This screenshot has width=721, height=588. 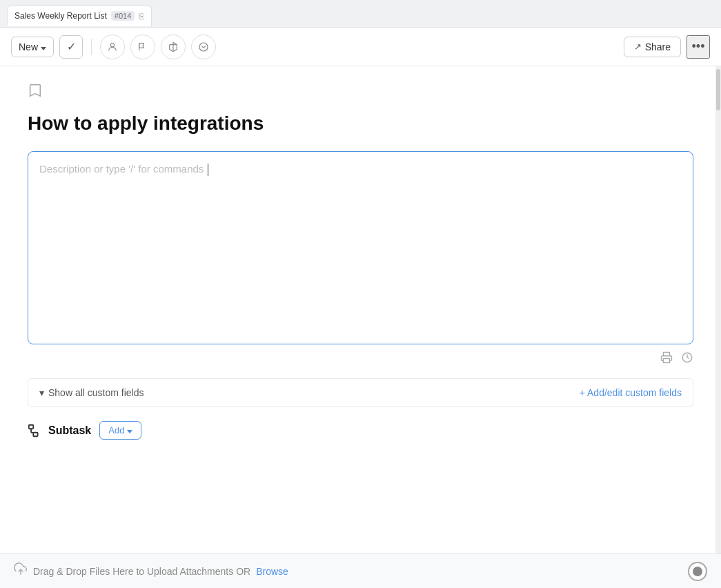 I want to click on assign-icon-button, so click(x=112, y=47).